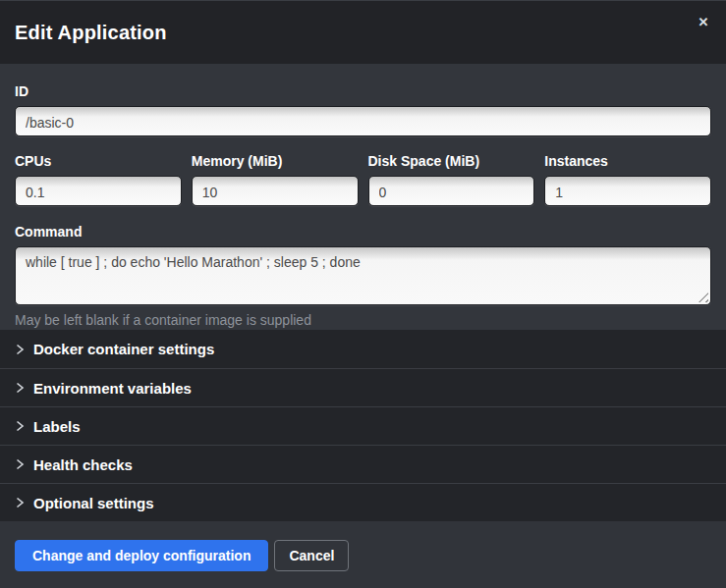 This screenshot has height=588, width=726. What do you see at coordinates (363, 555) in the screenshot?
I see `modal-footer: Change and deploy configuration Cancel` at bounding box center [363, 555].